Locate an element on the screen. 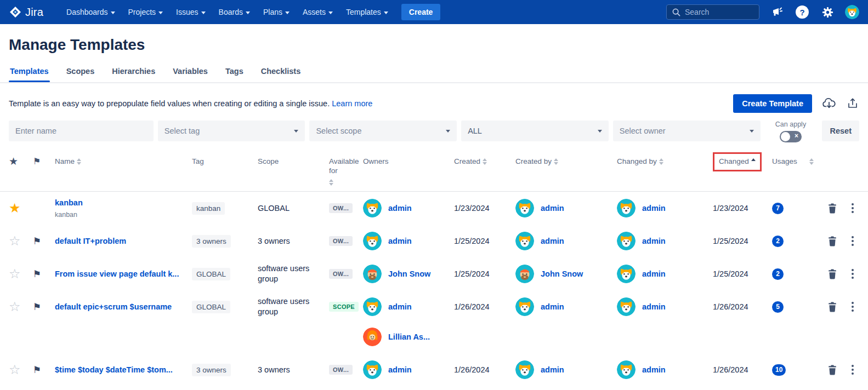 This screenshot has height=390, width=868. name-filter-input is located at coordinates (81, 131).